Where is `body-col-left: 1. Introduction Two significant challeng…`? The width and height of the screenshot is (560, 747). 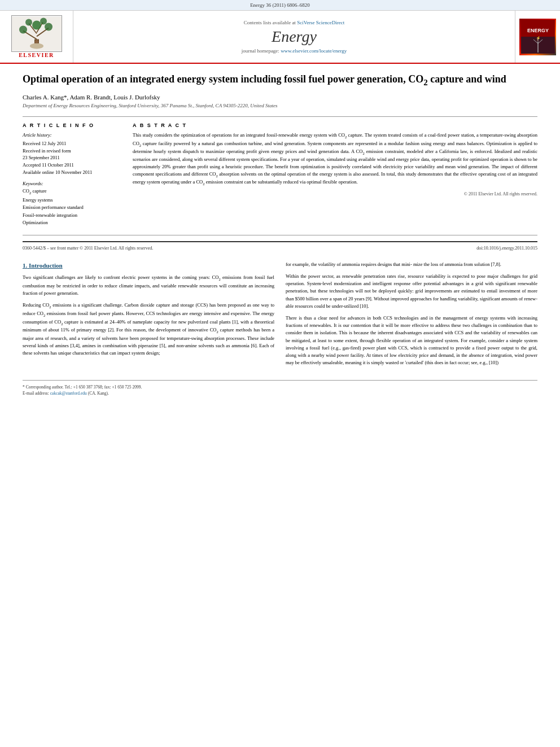
body-col-left: 1. Introduction Two significant challeng… is located at coordinates (148, 316).